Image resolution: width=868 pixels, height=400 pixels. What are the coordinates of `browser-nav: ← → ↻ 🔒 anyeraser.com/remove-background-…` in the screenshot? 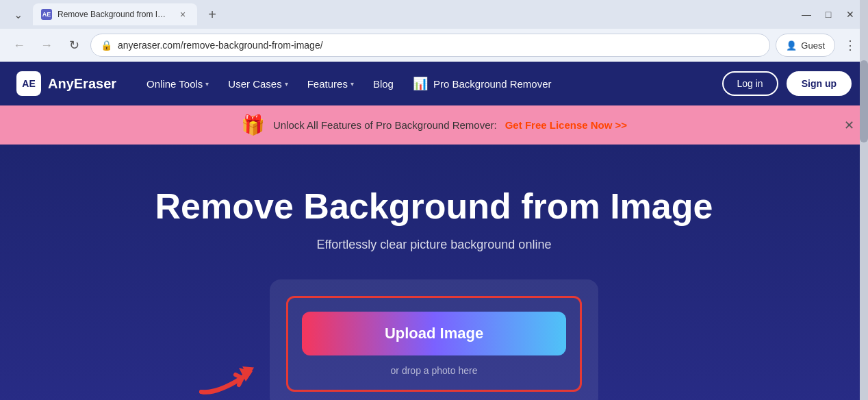 It's located at (434, 45).